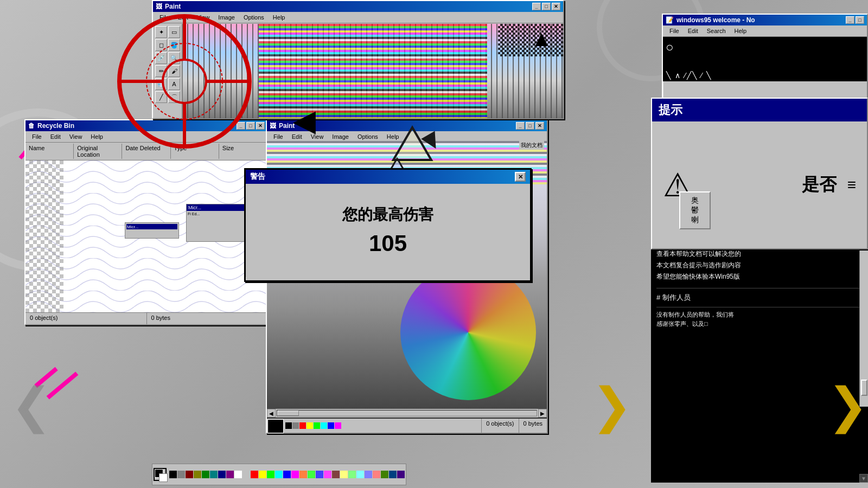 This screenshot has width=868, height=488. Describe the element at coordinates (219, 223) in the screenshot. I see `mini-window-1: Micr... Fi Ed...` at that location.